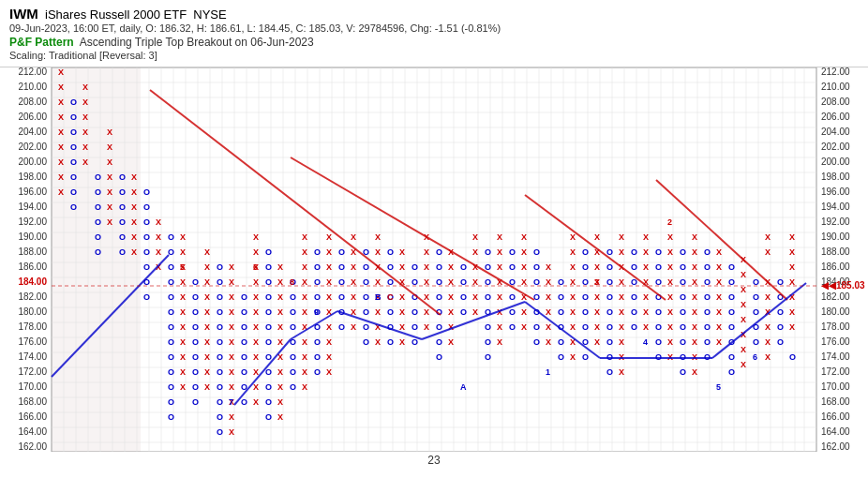  Describe the element at coordinates (210, 15) in the screenshot. I see `exchange: NYSE` at that location.